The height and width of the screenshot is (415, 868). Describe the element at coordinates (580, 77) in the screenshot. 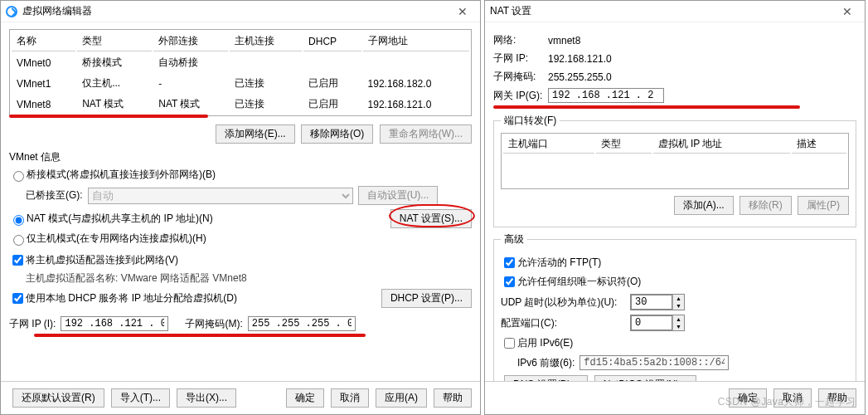

I see `mask-value: 255.255.255.0` at that location.